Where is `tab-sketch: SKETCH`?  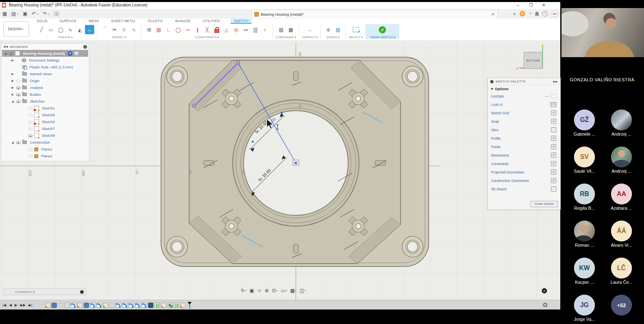
tab-sketch: SKETCH is located at coordinates (241, 21).